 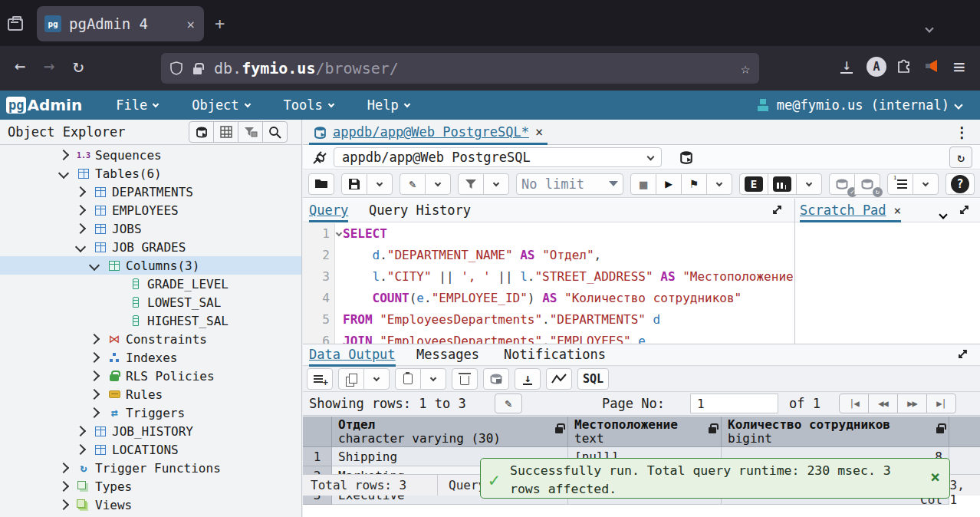 I want to click on tab-data-output: Data Output, so click(x=353, y=357).